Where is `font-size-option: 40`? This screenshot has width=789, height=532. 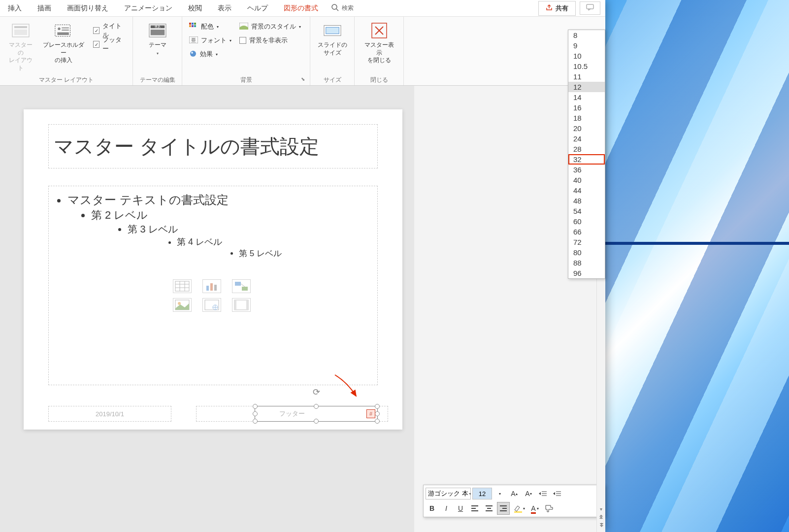 font-size-option: 40 is located at coordinates (587, 180).